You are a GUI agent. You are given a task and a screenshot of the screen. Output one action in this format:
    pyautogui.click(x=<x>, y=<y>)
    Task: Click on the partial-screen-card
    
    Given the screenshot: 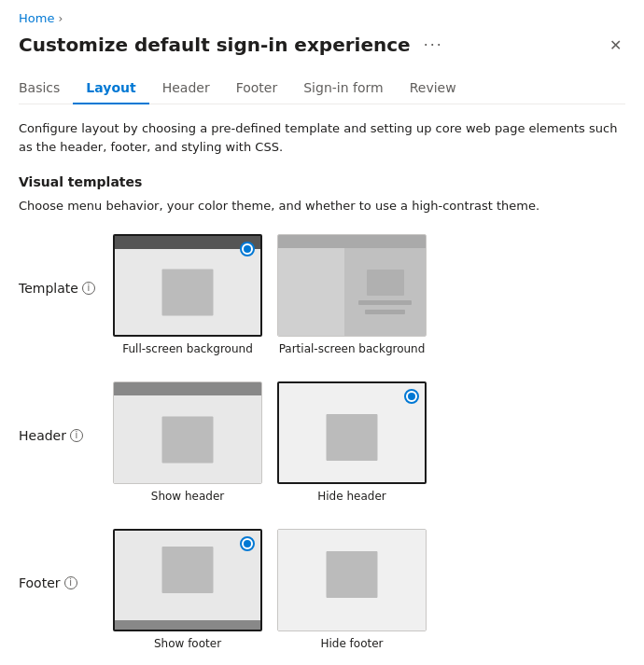 What is the action you would take?
    pyautogui.click(x=352, y=285)
    